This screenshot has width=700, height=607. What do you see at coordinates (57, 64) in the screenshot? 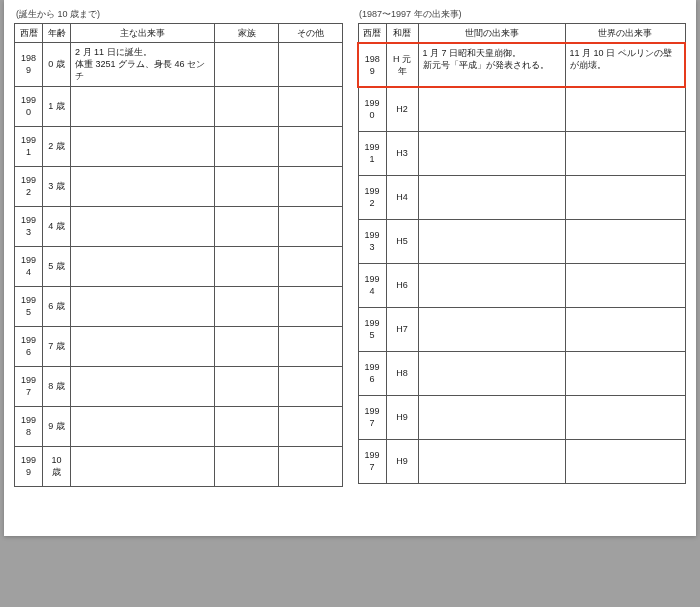
I see `left-cell-age: 0 歳` at bounding box center [57, 64].